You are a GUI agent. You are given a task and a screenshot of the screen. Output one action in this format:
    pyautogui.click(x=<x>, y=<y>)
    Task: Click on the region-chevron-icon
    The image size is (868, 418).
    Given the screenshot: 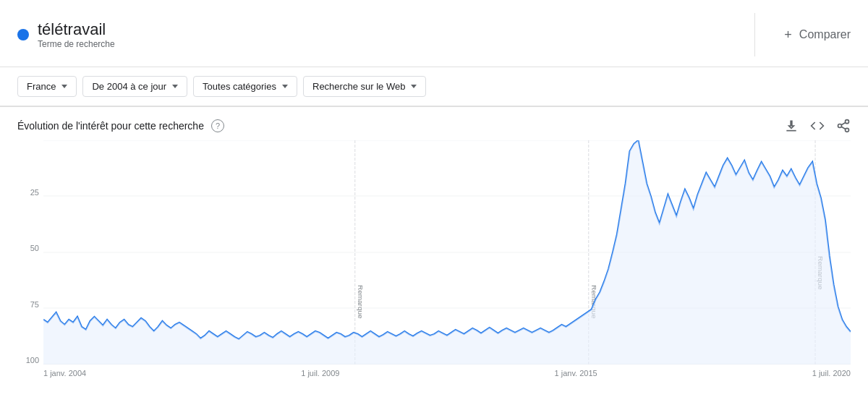 What is the action you would take?
    pyautogui.click(x=64, y=87)
    